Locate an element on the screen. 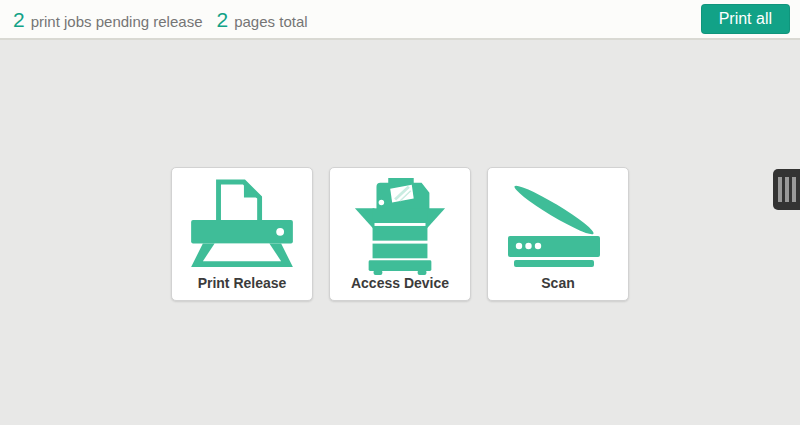 Image resolution: width=800 pixels, height=425 pixels. pending-jobs-stat: 2 print jobs pending release is located at coordinates (108, 20).